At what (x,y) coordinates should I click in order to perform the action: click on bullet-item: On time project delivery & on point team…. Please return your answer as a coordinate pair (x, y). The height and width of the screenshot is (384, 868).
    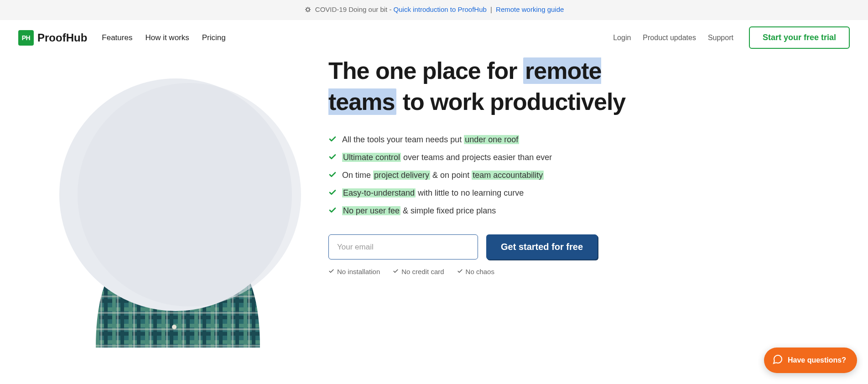
    Looking at the image, I should click on (488, 176).